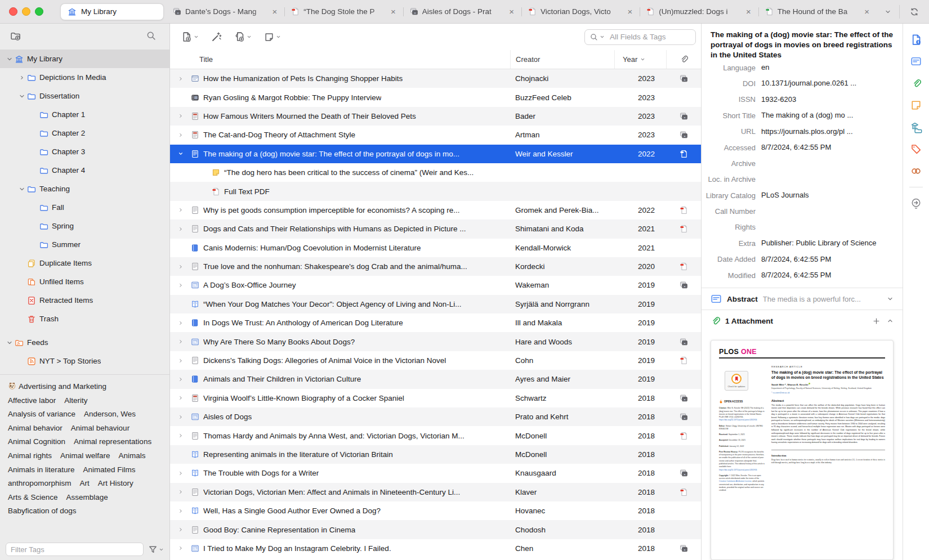 This screenshot has width=929, height=560. I want to click on table-row: I Tried to Make My Dog an Instagram Cele…, so click(436, 548).